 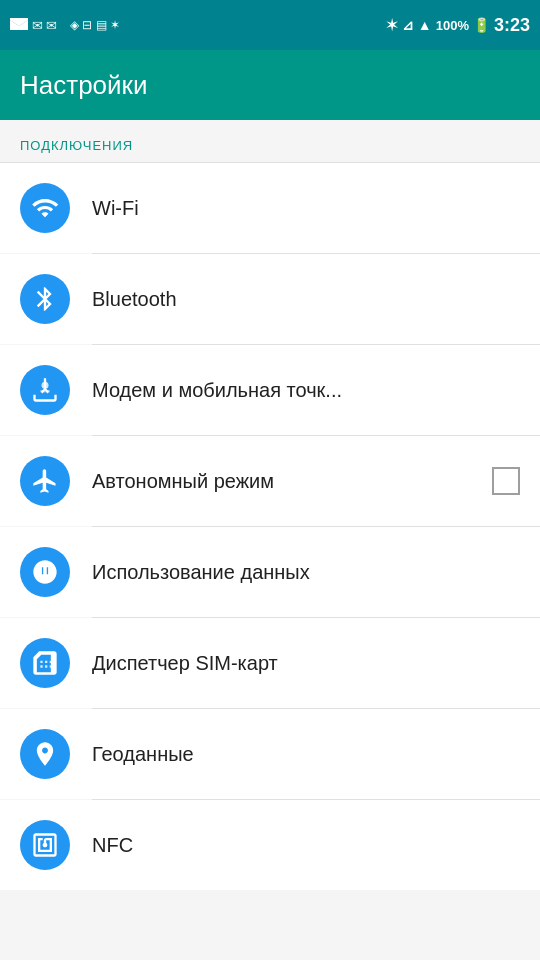 What do you see at coordinates (270, 572) in the screenshot?
I see `settings-item-datausage: Использование данных` at bounding box center [270, 572].